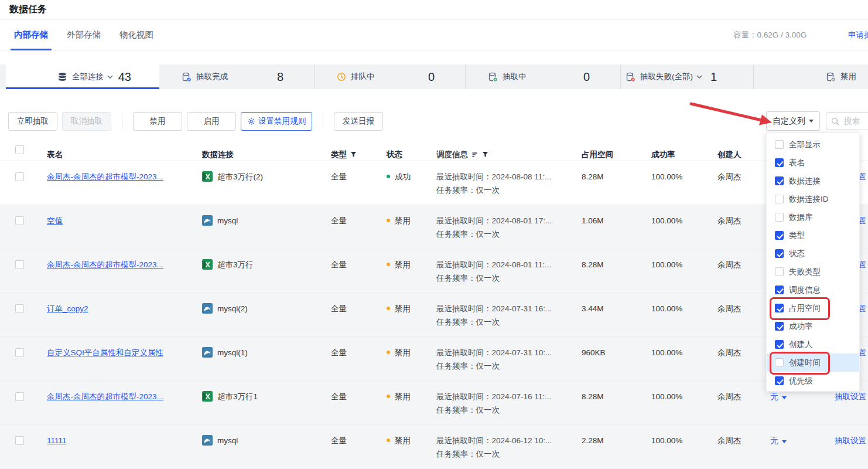 Image resolution: width=868 pixels, height=469 pixels. What do you see at coordinates (113, 271) in the screenshot?
I see `table-name-cell: 余周杰-余周杰的超市模型-2023...` at bounding box center [113, 271].